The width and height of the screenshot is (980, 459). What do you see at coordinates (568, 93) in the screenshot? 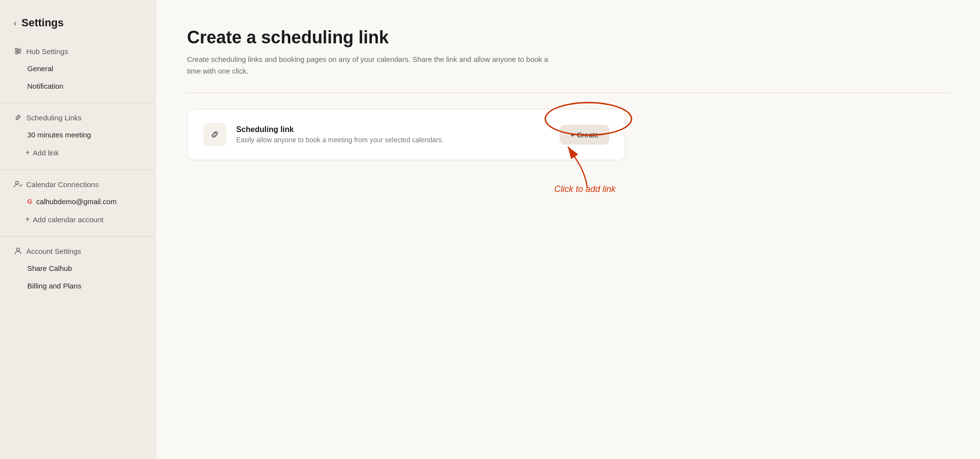
I see `content-divider` at bounding box center [568, 93].